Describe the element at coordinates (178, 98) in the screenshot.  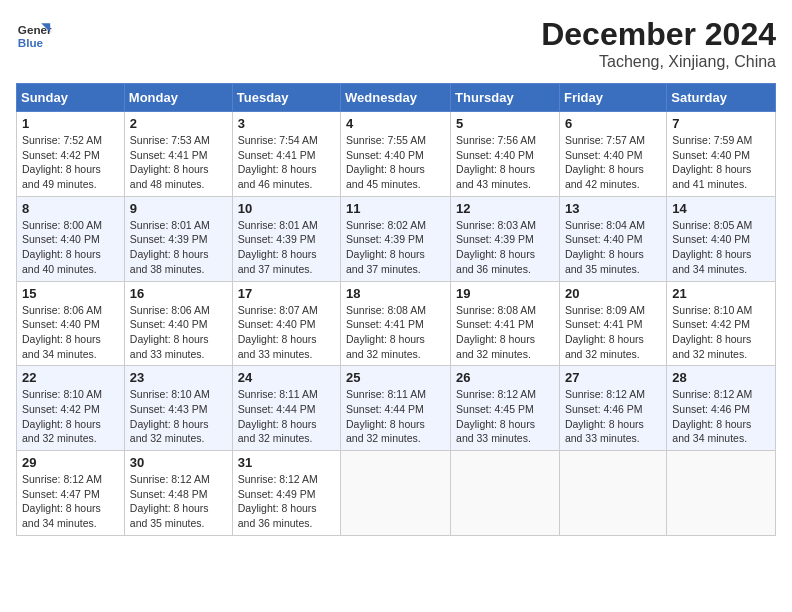
I see `col-monday: Monday` at that location.